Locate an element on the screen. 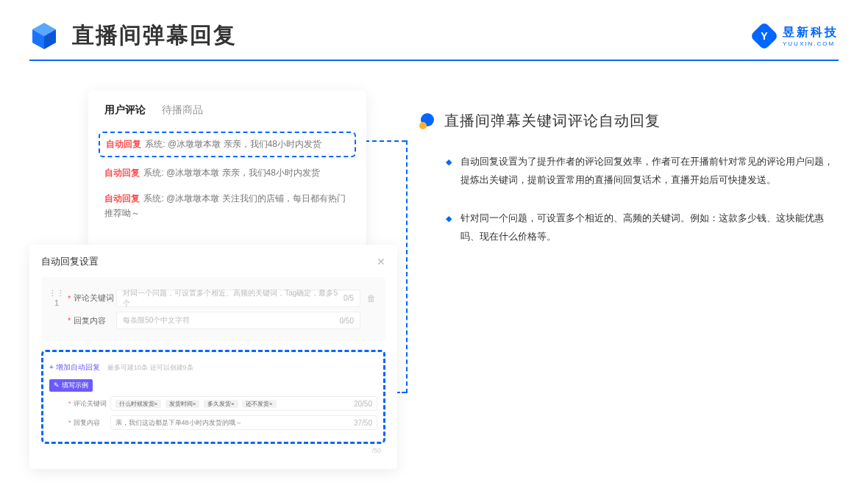 The image size is (868, 488). delete-icon: 🗑 is located at coordinates (371, 298).